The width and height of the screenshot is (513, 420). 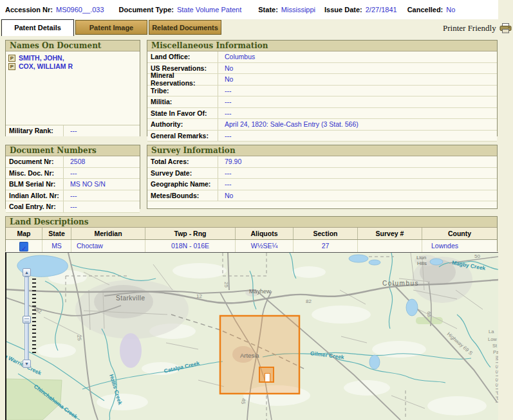 What do you see at coordinates (322, 136) in the screenshot?
I see `table-row: General Remarks:---` at bounding box center [322, 136].